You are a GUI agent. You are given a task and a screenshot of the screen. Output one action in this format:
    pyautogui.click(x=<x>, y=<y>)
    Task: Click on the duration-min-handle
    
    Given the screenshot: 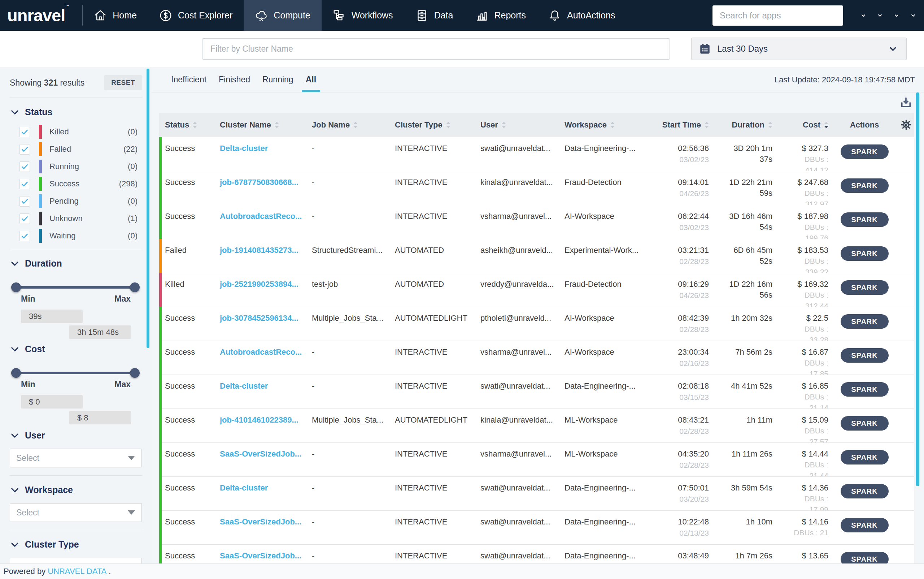 What is the action you would take?
    pyautogui.click(x=16, y=287)
    